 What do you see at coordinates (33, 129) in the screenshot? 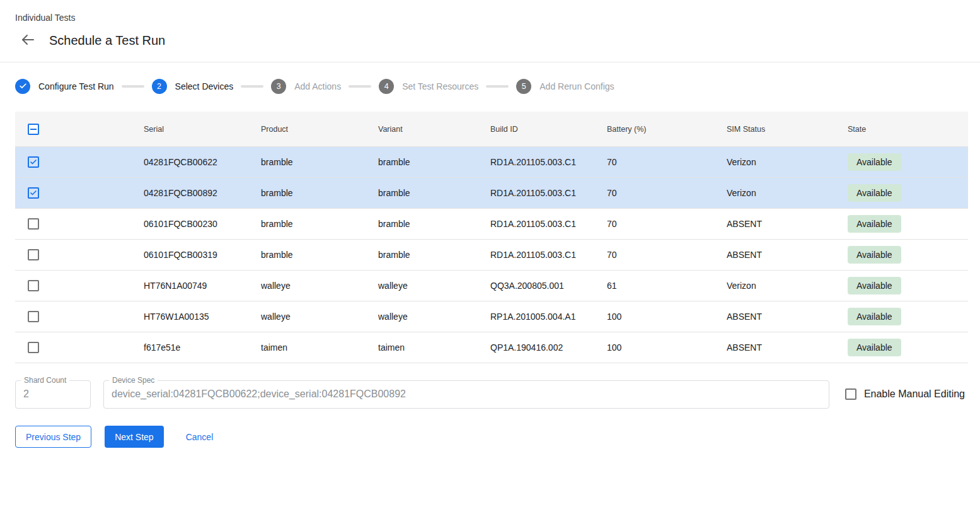
I see `indeterminate-icon` at bounding box center [33, 129].